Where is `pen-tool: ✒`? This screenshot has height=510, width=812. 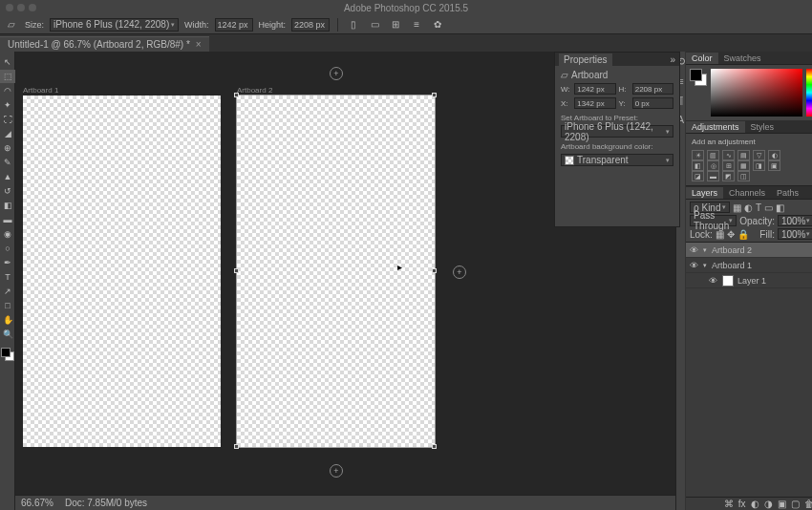 pen-tool: ✒ is located at coordinates (8, 263).